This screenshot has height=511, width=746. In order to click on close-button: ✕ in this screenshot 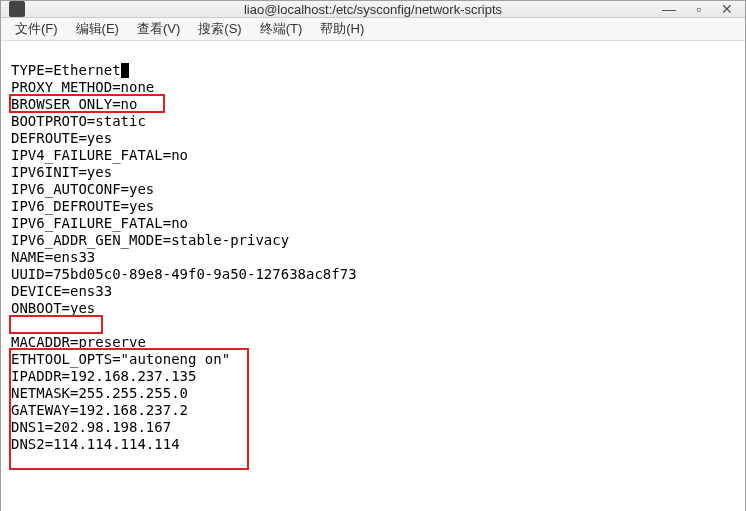, I will do `click(727, 9)`.